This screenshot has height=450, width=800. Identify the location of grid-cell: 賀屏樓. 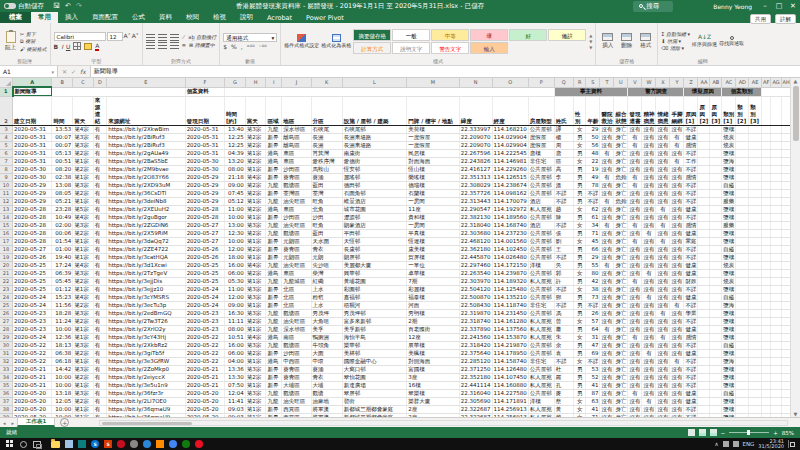
(434, 257).